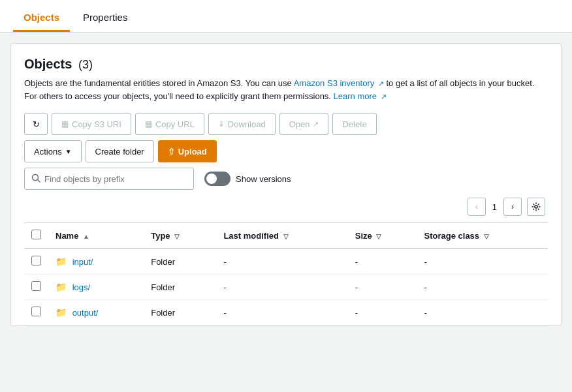 The height and width of the screenshot is (392, 572). Describe the element at coordinates (95, 313) in the screenshot. I see `row-3-name: 📁 output/` at that location.